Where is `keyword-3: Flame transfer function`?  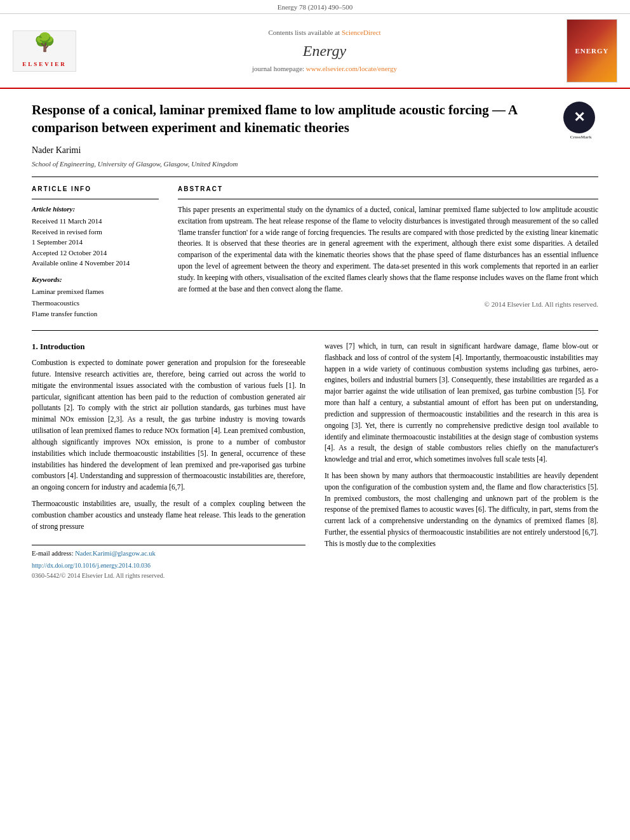 keyword-3: Flame transfer function is located at coordinates (95, 314).